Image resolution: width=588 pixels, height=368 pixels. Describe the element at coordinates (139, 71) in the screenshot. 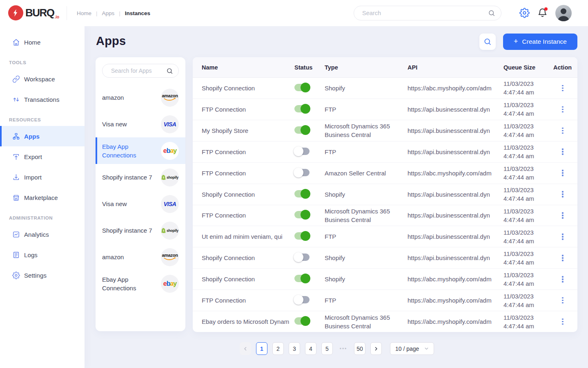

I see `apps-search-input` at that location.